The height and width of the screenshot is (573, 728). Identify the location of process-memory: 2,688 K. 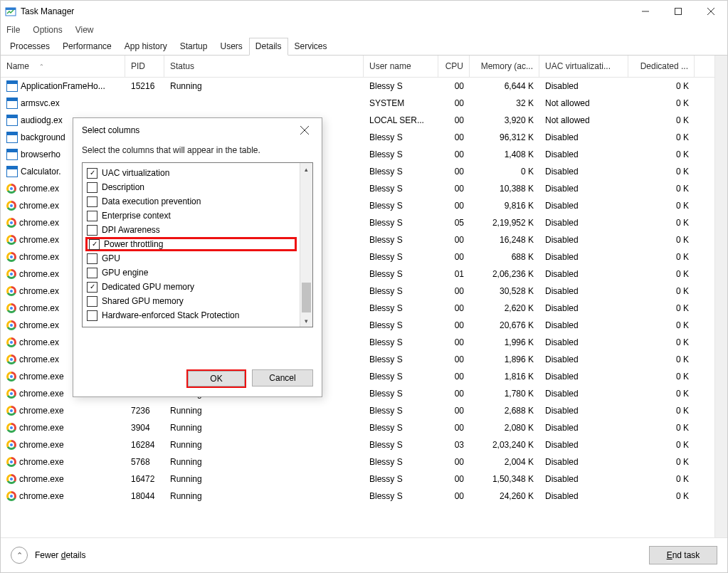
(505, 411).